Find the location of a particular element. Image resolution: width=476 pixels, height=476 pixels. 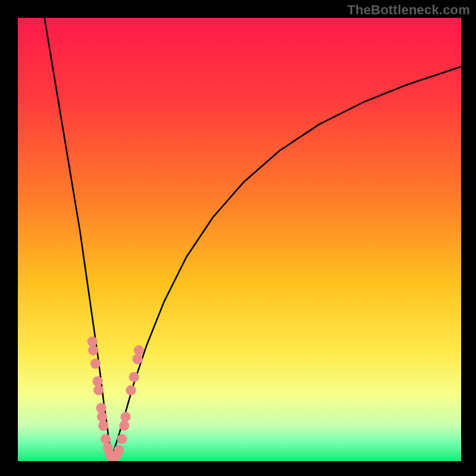

marker-group is located at coordinates (115, 399).